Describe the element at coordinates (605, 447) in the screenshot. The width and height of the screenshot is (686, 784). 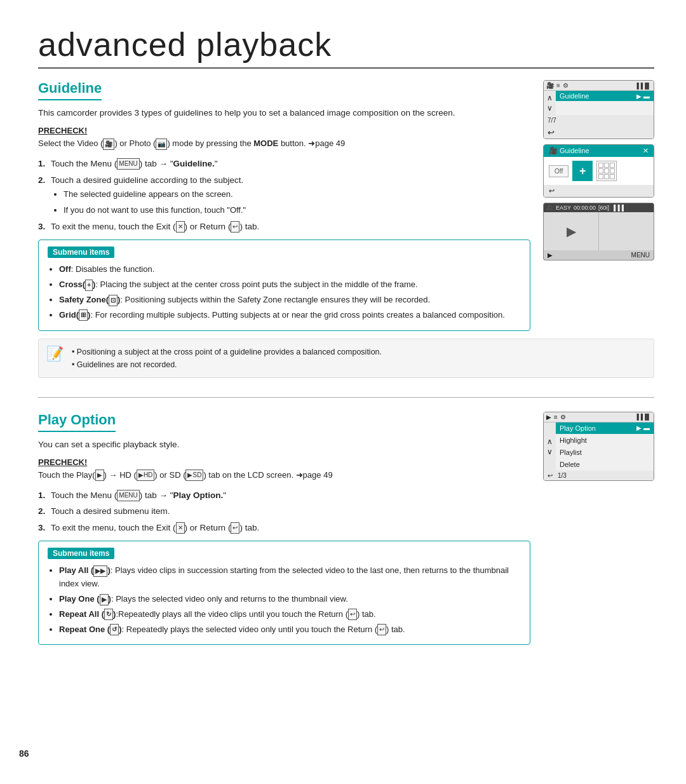
I see `po-menu-items: Play Option ▶ ▬ Highlight Playlist Delet…` at that location.